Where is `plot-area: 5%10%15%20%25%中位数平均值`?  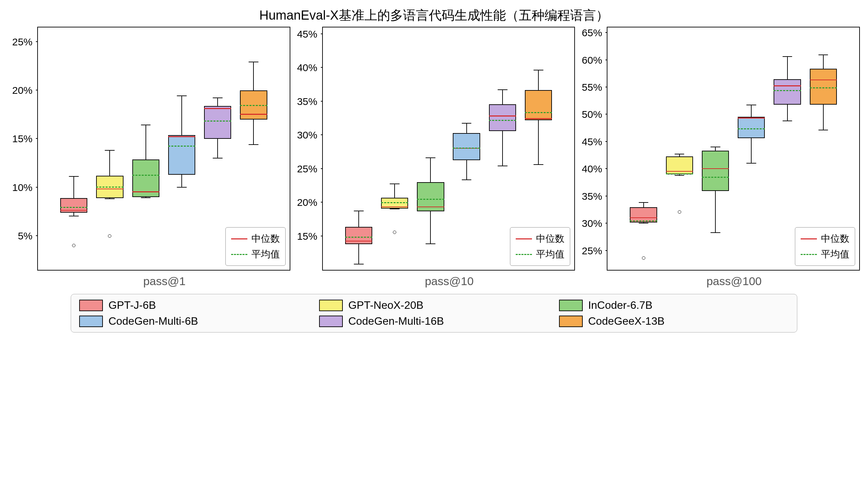 plot-area: 5%10%15%20%25%中位数平均值 is located at coordinates (164, 149).